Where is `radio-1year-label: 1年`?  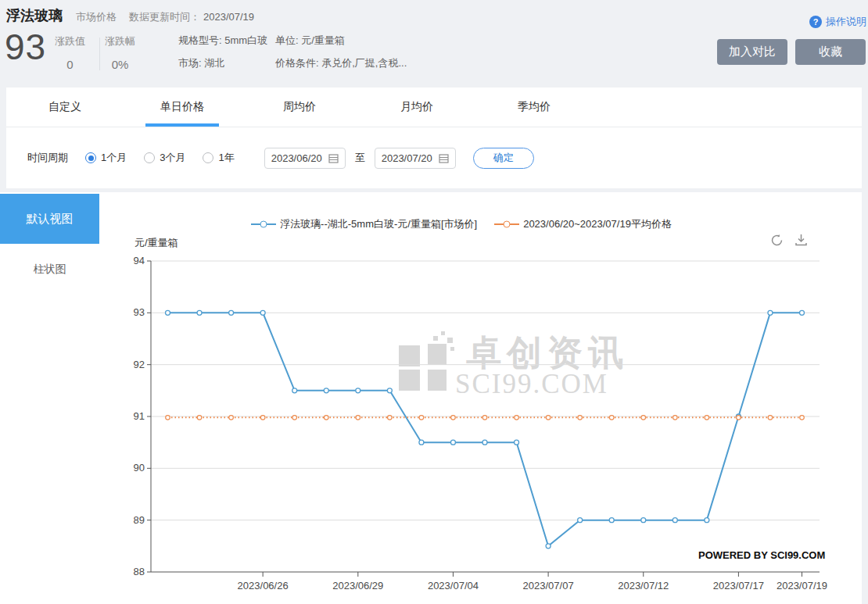
radio-1year-label: 1年 is located at coordinates (226, 158).